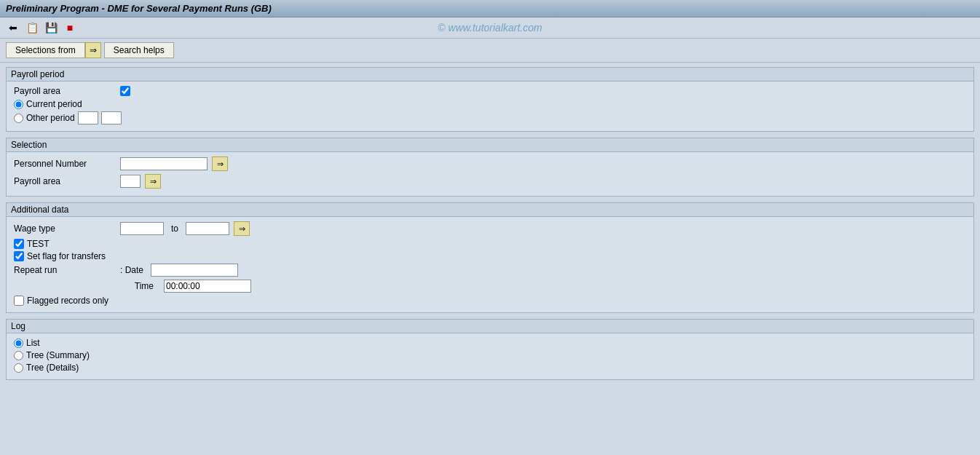 This screenshot has height=455, width=980. I want to click on buttons-bar: Selections from ⇒ Search helps, so click(490, 51).